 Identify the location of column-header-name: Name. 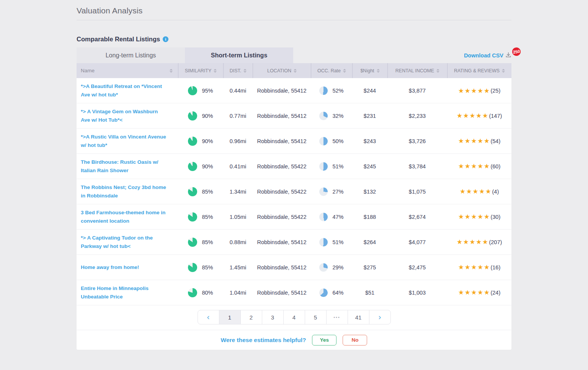
(127, 70).